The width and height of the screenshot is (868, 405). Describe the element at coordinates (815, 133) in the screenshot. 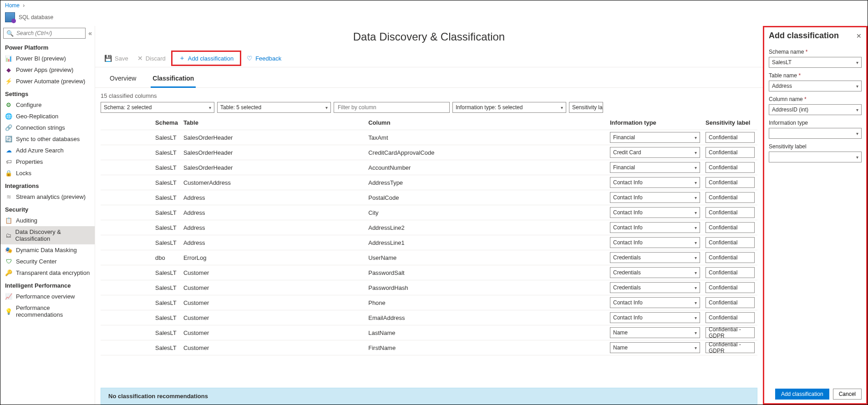

I see `information-type-select: ▾` at that location.